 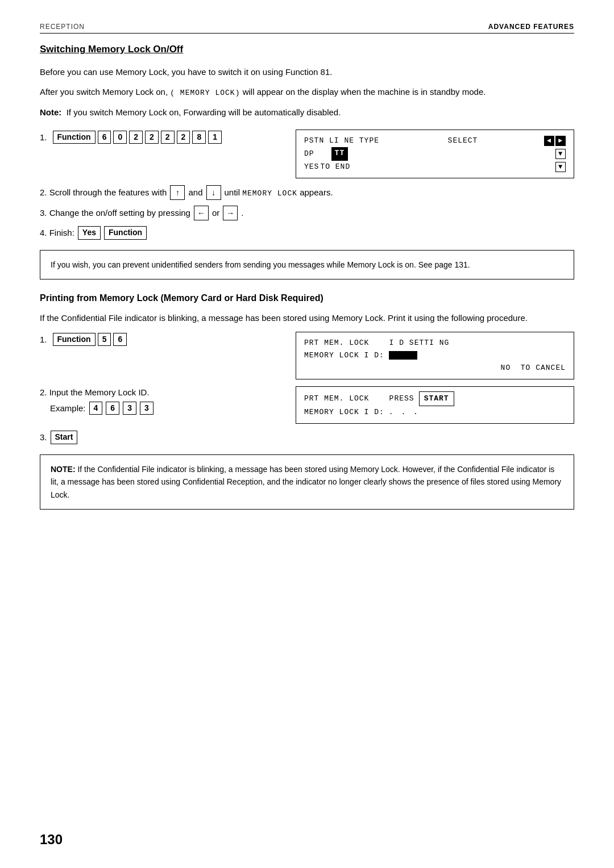 What do you see at coordinates (113, 408) in the screenshot?
I see `key-6-ex: 6` at bounding box center [113, 408].